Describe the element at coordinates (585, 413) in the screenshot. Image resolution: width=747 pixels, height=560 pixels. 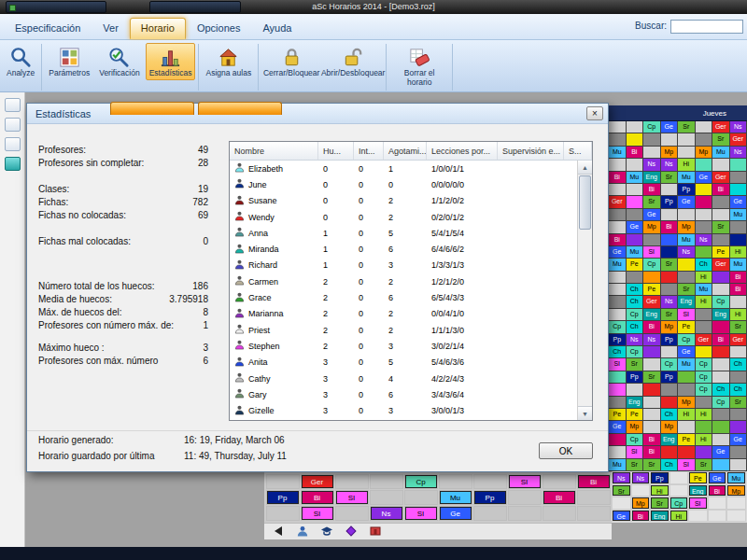
I see `scroll-down-icon: ▼` at that location.